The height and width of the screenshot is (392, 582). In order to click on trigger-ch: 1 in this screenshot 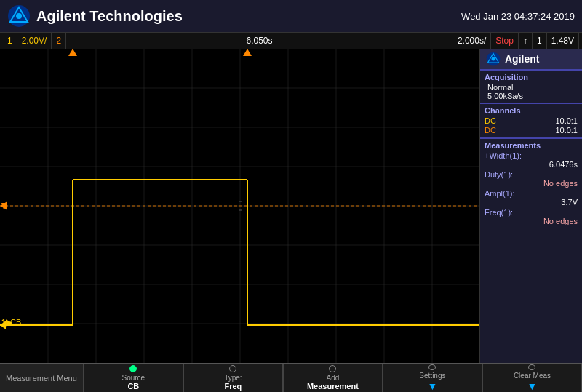, I will do `click(540, 41)`.